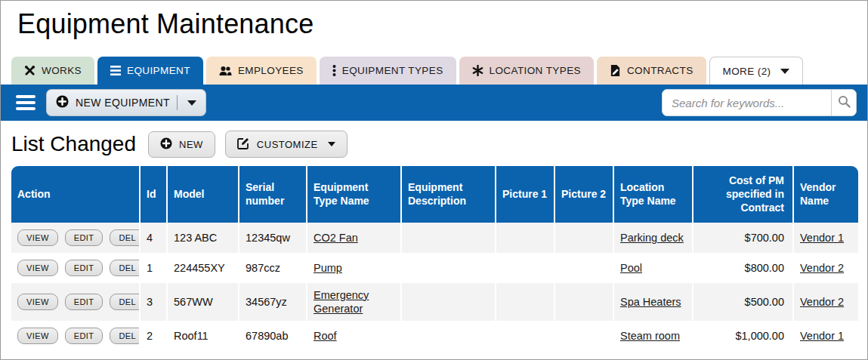 The image size is (868, 360). What do you see at coordinates (204, 238) in the screenshot?
I see `cell-model: 123 ABC` at bounding box center [204, 238].